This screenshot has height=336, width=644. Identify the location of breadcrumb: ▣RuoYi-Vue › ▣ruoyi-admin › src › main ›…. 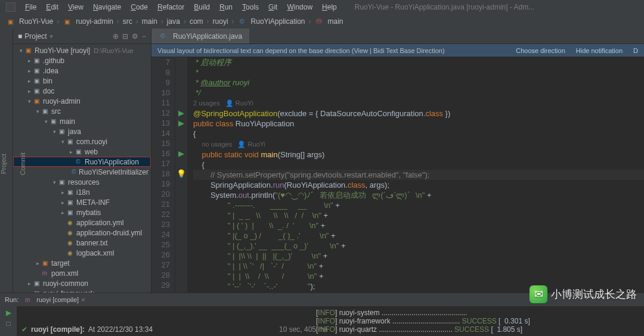
(322, 21).